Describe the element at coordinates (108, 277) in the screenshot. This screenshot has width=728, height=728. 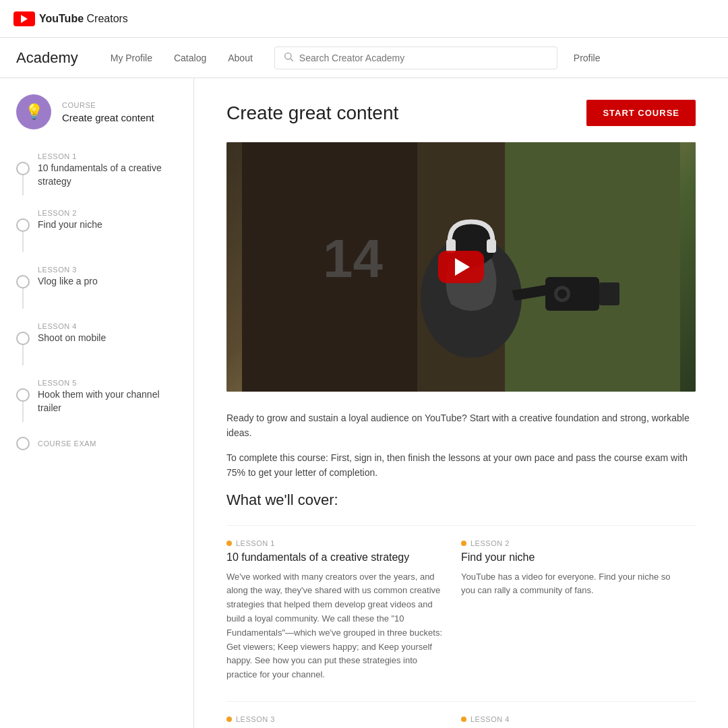
I see `lesson-3-info: LESSON 3 Vlog like a pro` at that location.